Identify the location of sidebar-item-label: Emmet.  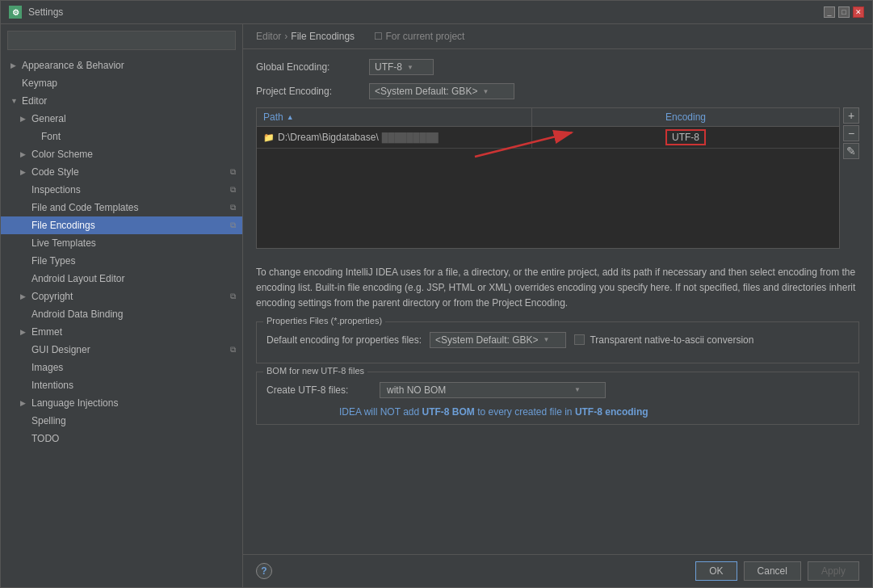
(47, 332).